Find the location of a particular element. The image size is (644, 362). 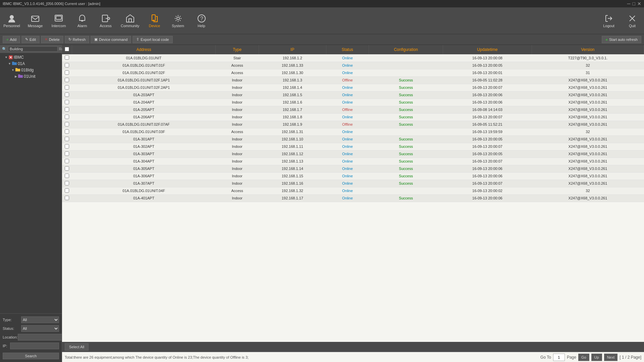

maximize-button: □ is located at coordinates (634, 4).